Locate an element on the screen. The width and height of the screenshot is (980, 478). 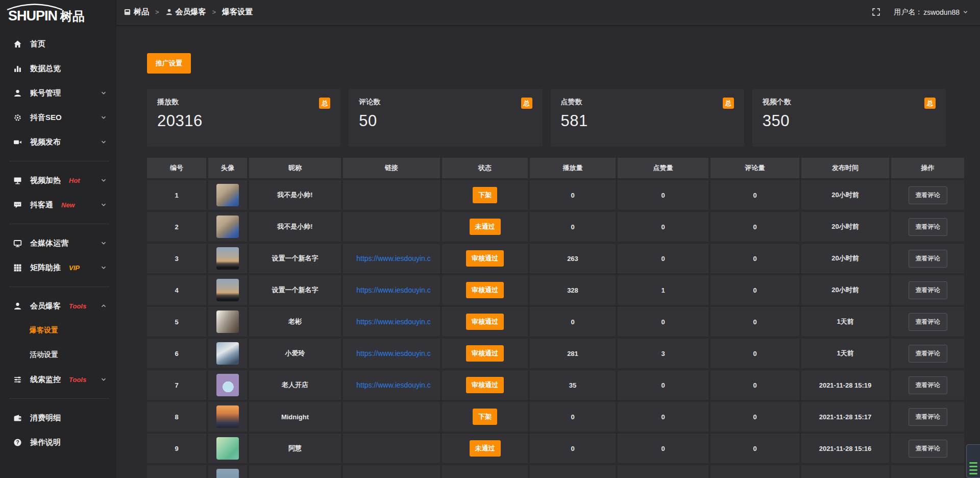
username-value: zswodun88 is located at coordinates (941, 12).